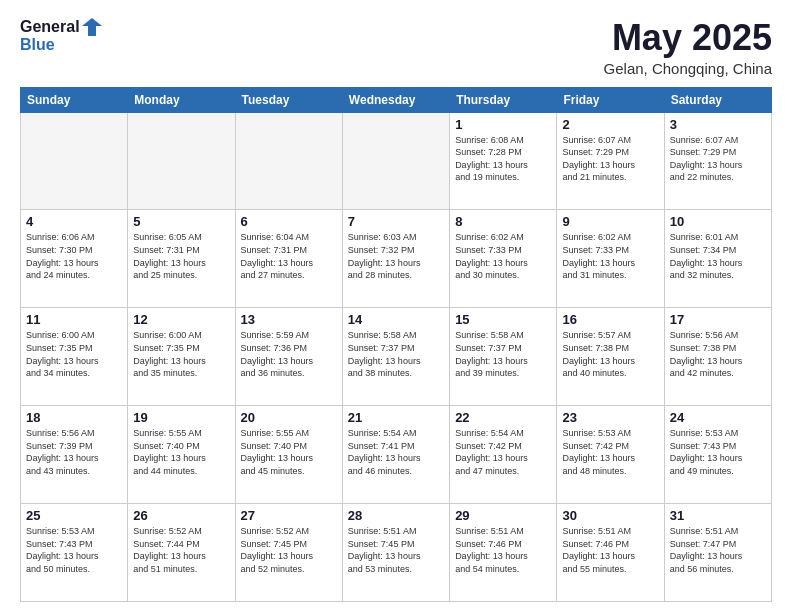 The width and height of the screenshot is (792, 612). I want to click on day-number: 13, so click(289, 320).